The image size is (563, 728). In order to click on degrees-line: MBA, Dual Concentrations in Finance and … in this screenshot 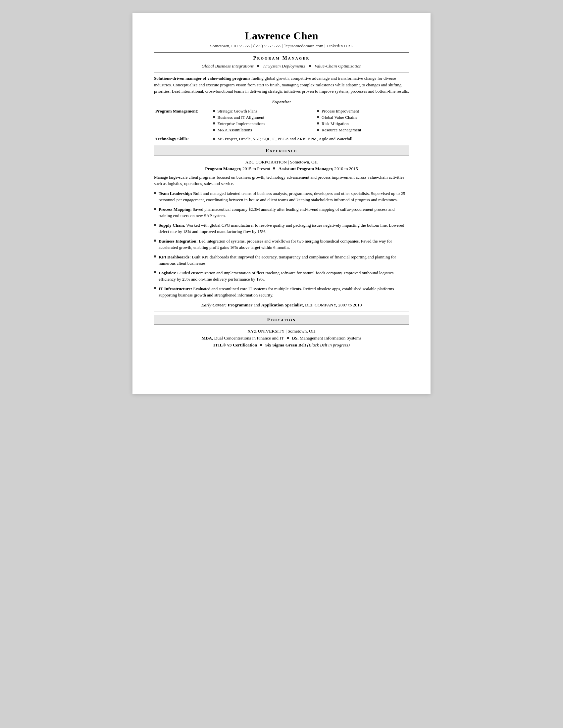, I will do `click(282, 338)`.